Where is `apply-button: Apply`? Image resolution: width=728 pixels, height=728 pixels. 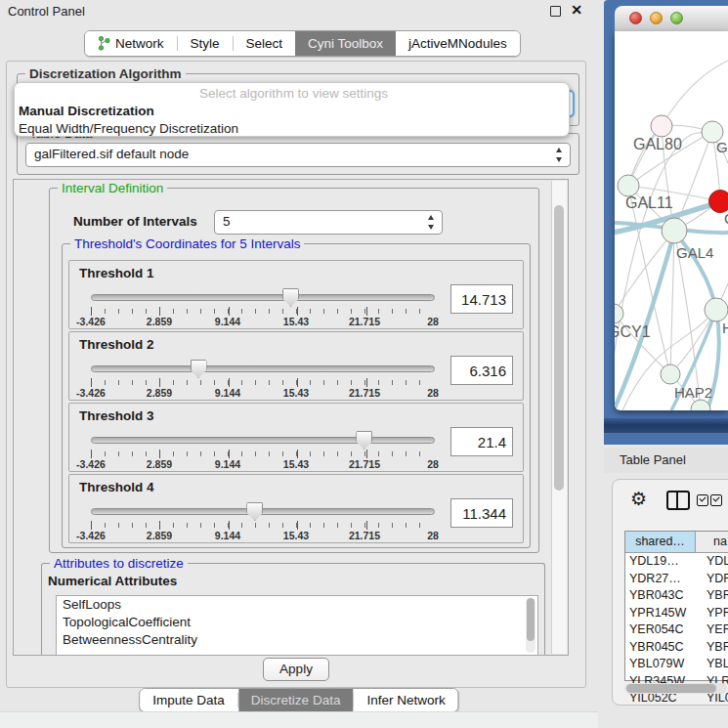 apply-button: Apply is located at coordinates (296, 669).